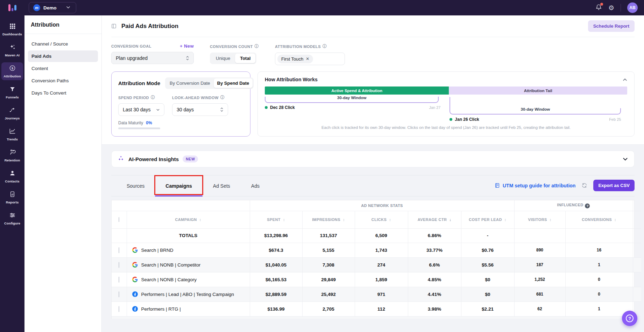 The image size is (644, 332). I want to click on table-row: Search | NONB | Competitor $1,040.05 7,3…, so click(376, 265).